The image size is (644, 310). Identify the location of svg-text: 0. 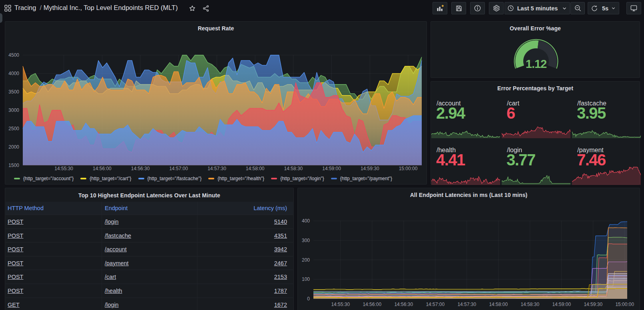
(309, 299).